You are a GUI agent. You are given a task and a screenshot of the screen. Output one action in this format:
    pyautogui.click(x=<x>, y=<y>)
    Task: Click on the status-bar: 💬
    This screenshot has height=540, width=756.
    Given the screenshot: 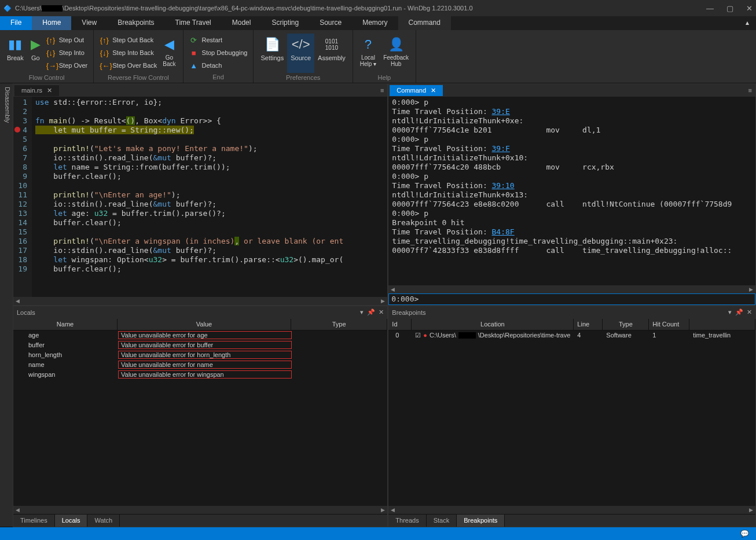 What is the action you would take?
    pyautogui.click(x=378, y=534)
    